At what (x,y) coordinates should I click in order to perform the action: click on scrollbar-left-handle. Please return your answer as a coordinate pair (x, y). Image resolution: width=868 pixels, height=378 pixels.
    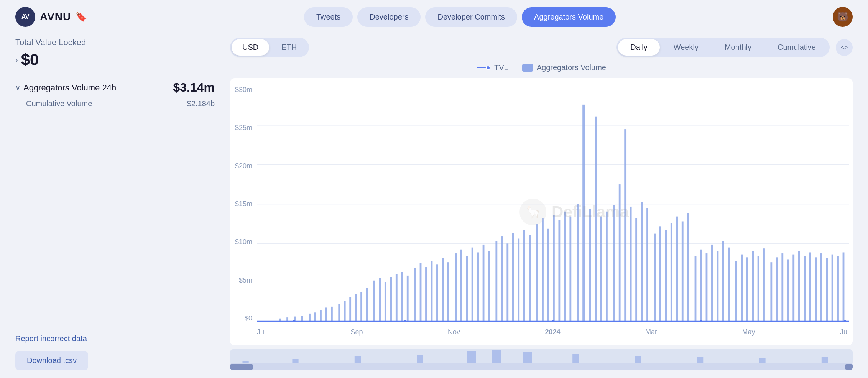
    Looking at the image, I should click on (242, 367).